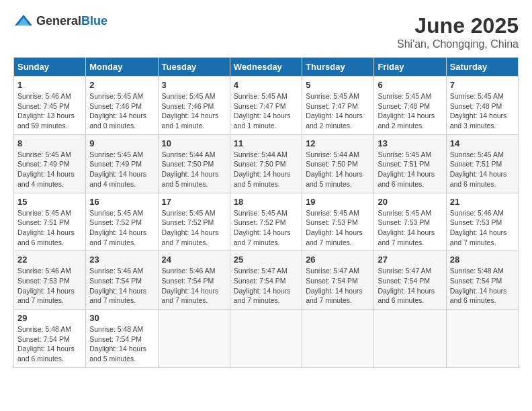 The height and width of the screenshot is (411, 532). Describe the element at coordinates (44, 164) in the screenshot. I see `sunset-text: Sunset: 7:49 PM` at that location.